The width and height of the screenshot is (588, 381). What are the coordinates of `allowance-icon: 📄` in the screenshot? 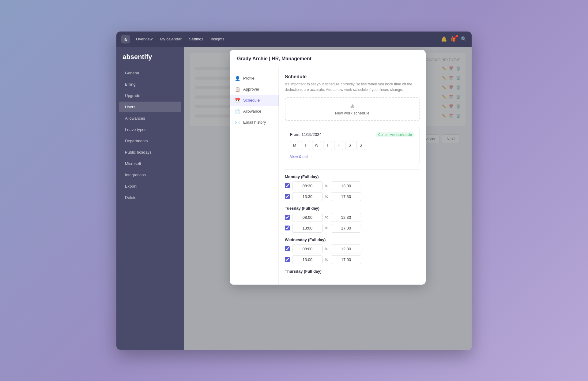 It's located at (237, 111).